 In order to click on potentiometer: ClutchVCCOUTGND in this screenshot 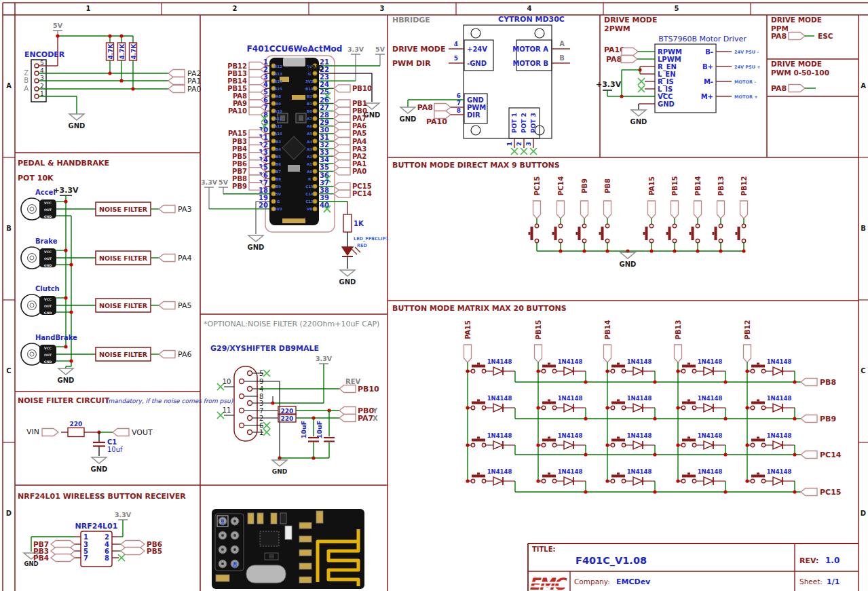, I will do `click(41, 301)`.